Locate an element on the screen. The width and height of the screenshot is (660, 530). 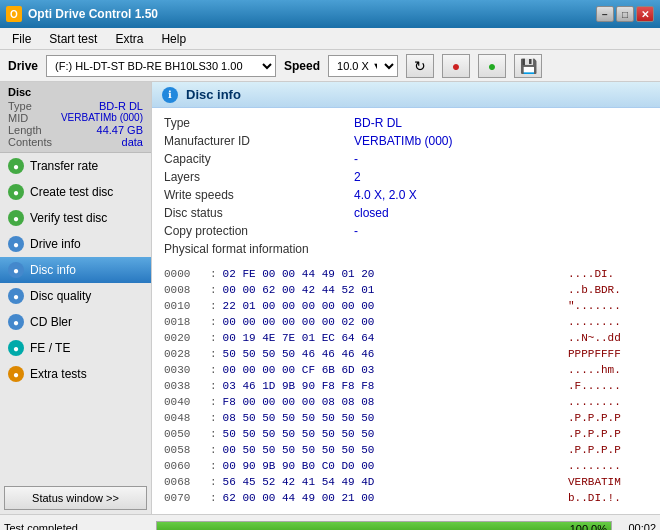
hex-chars: ..b.BDR. is located at coordinates (608, 290).